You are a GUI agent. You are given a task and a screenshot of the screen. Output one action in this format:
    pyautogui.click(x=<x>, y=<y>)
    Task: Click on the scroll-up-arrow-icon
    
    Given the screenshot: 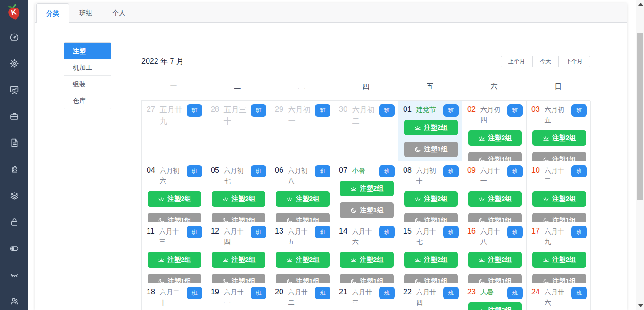 What is the action you would take?
    pyautogui.click(x=641, y=4)
    